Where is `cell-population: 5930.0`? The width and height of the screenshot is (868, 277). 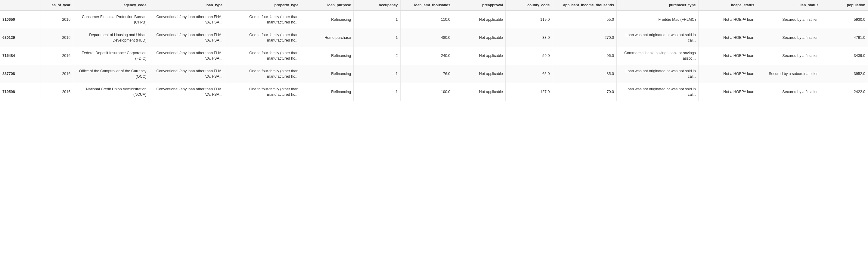
cell-population: 5930.0 is located at coordinates (844, 20).